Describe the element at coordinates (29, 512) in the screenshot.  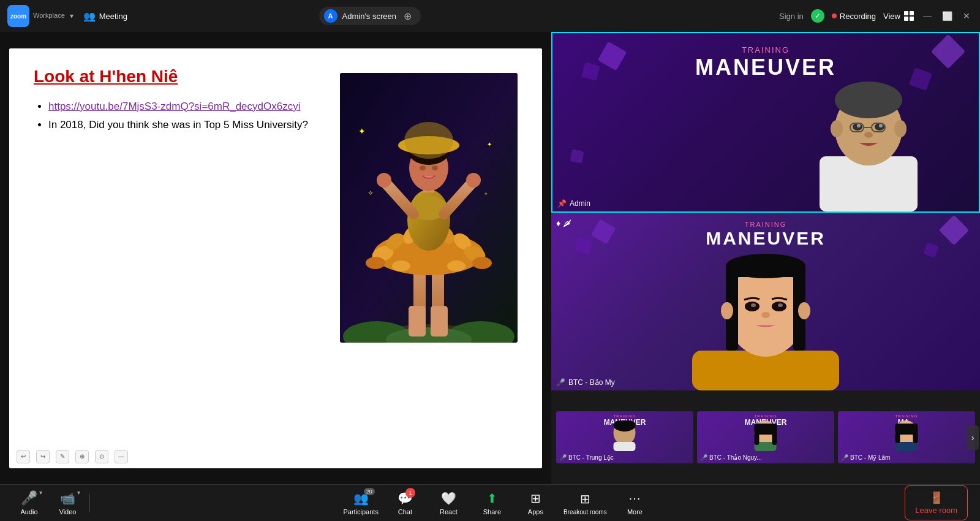
I see `audio-label: Audio` at that location.